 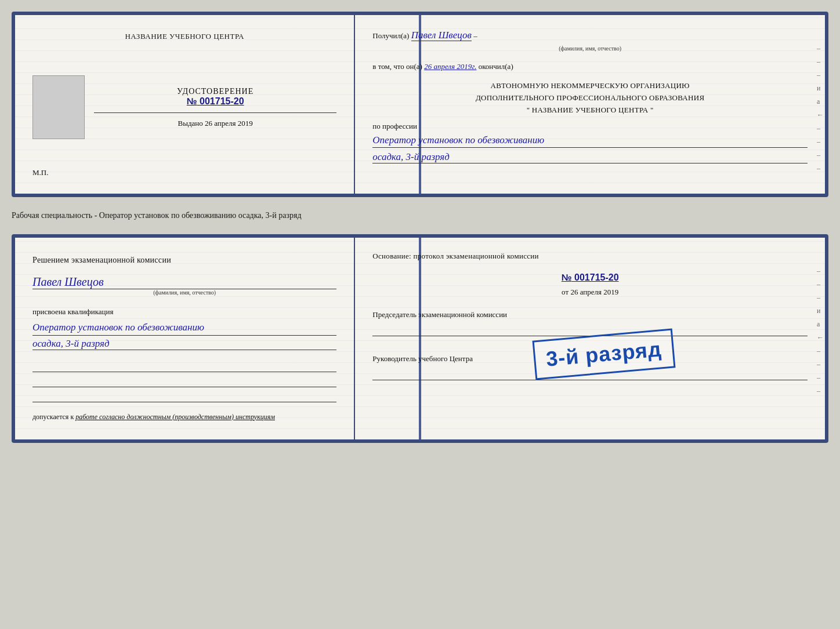 What do you see at coordinates (41, 173) in the screenshot?
I see `cert-mp-label: М.П.` at bounding box center [41, 173].